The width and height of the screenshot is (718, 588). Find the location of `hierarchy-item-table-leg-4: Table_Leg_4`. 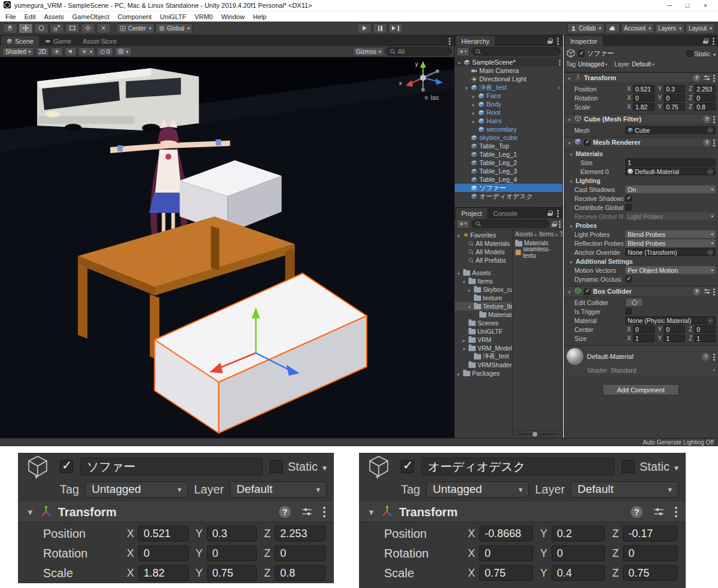

hierarchy-item-table-leg-4: Table_Leg_4 is located at coordinates (509, 179).